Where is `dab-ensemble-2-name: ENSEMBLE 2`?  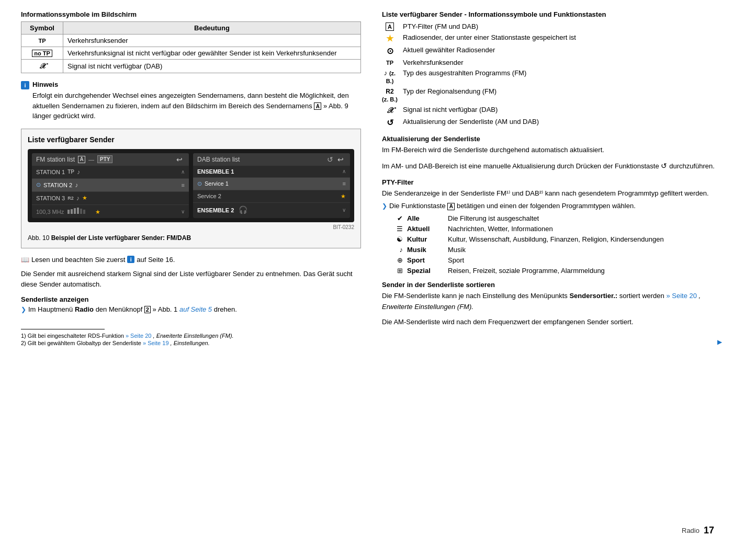 dab-ensemble-2-name: ENSEMBLE 2 is located at coordinates (216, 210).